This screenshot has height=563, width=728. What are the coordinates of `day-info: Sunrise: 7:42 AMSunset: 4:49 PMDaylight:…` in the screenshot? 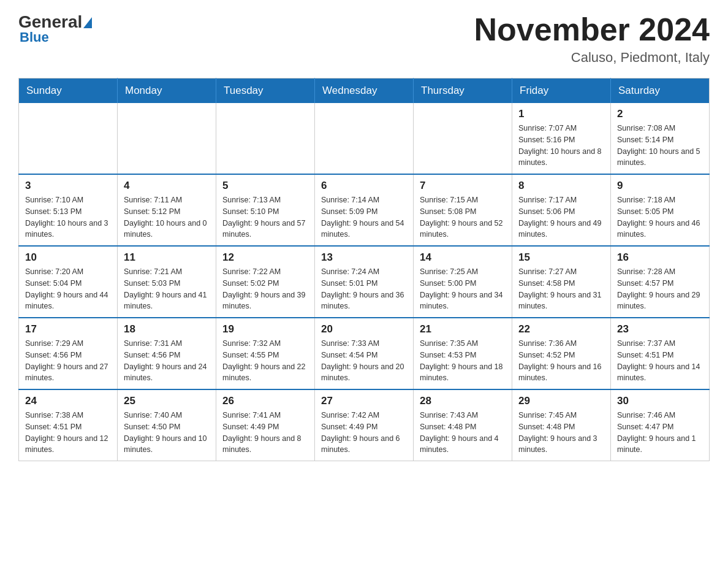 It's located at (364, 433).